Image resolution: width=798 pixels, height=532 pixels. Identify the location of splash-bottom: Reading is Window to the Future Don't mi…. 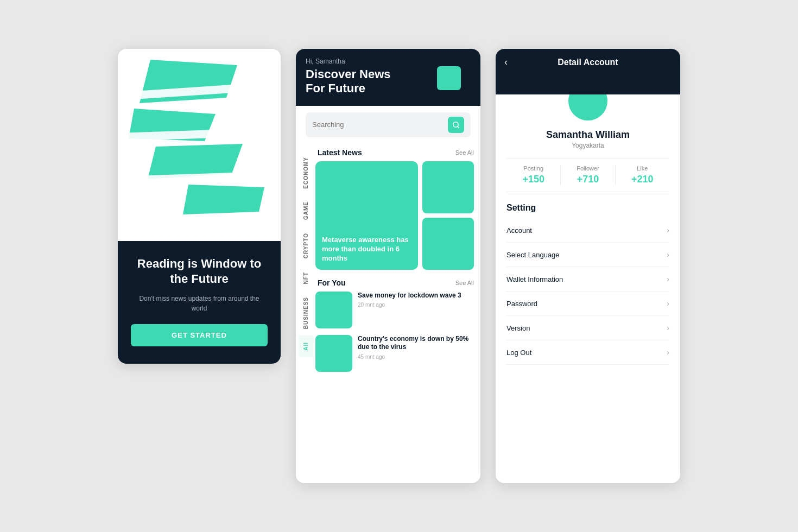
(199, 302).